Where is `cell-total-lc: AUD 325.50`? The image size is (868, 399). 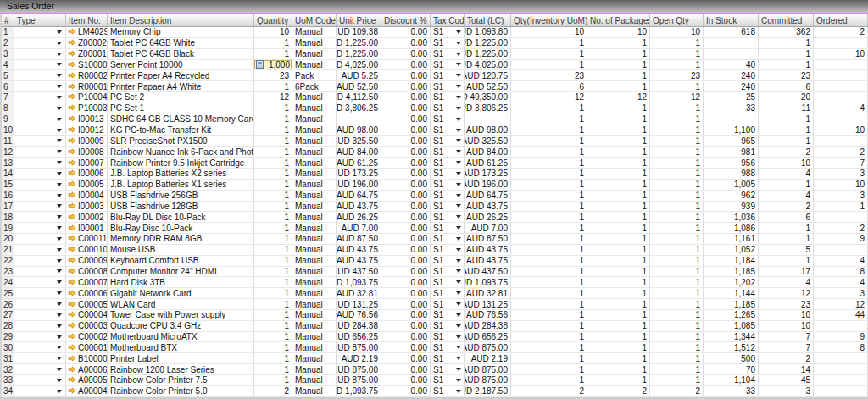
cell-total-lc: AUD 325.50 is located at coordinates (488, 141).